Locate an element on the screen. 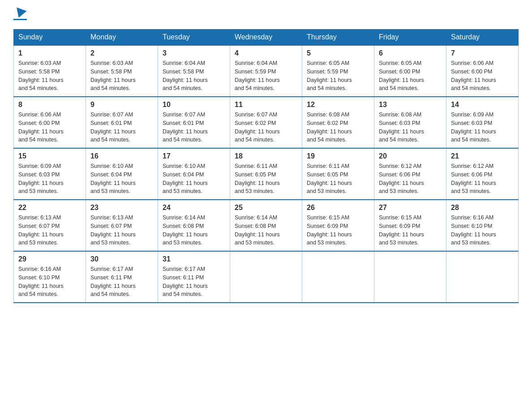  table-row: 5Sunrise: 6:05 AMSunset: 5:59 PMDaylight… is located at coordinates (339, 71).